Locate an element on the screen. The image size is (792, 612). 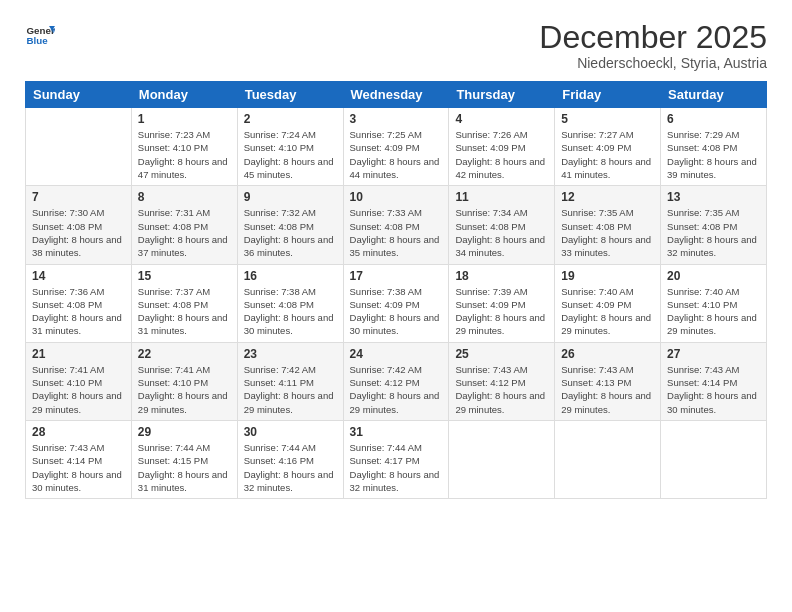
calendar-cell: 25Sunrise: 7:43 AMSunset: 4:12 PMDayligh… is located at coordinates (502, 381).